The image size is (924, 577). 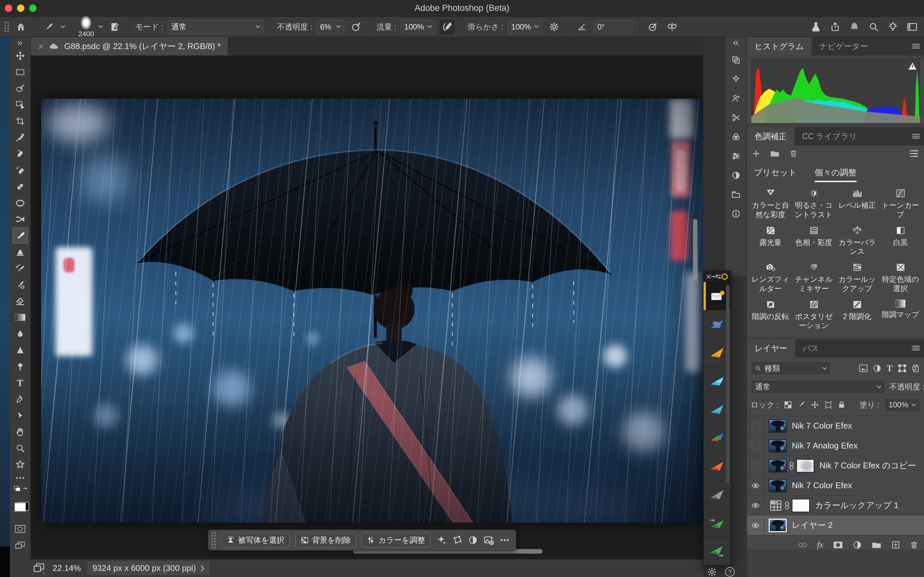 What do you see at coordinates (20, 415) in the screenshot?
I see `path-selection-tool` at bounding box center [20, 415].